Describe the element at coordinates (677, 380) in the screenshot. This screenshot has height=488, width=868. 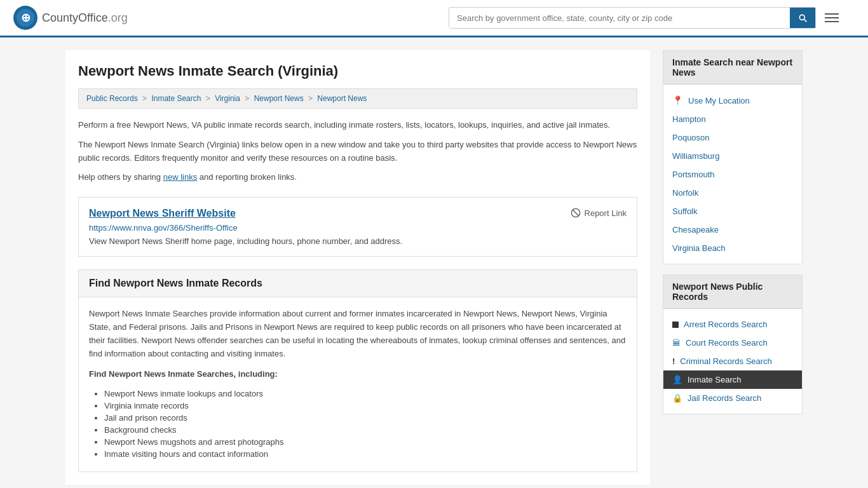
I see `person-icon: 👤` at that location.